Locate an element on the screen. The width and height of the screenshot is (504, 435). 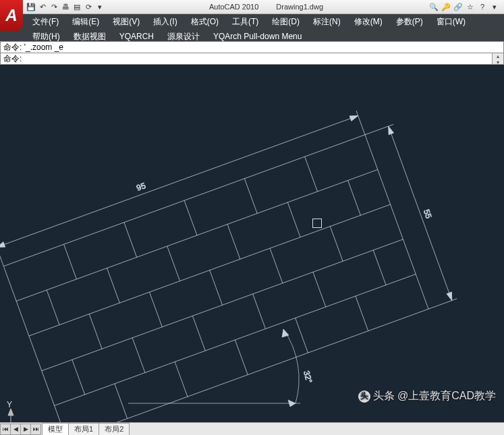
tab-layout2: 布局2 is located at coordinates (114, 429).